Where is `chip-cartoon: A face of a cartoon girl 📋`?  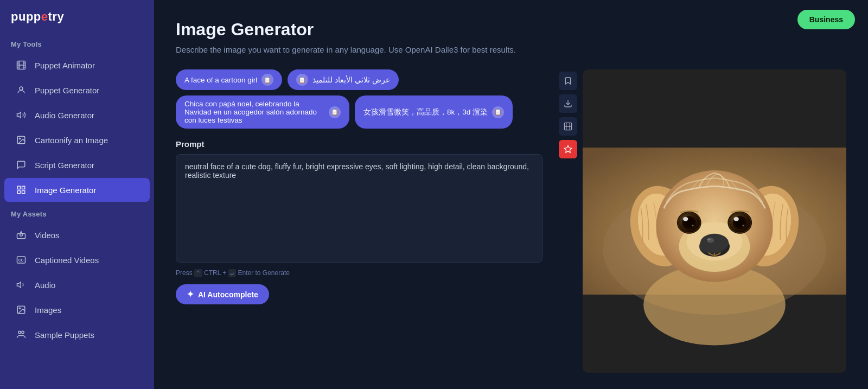 chip-cartoon: A face of a cartoon girl 📋 is located at coordinates (229, 80).